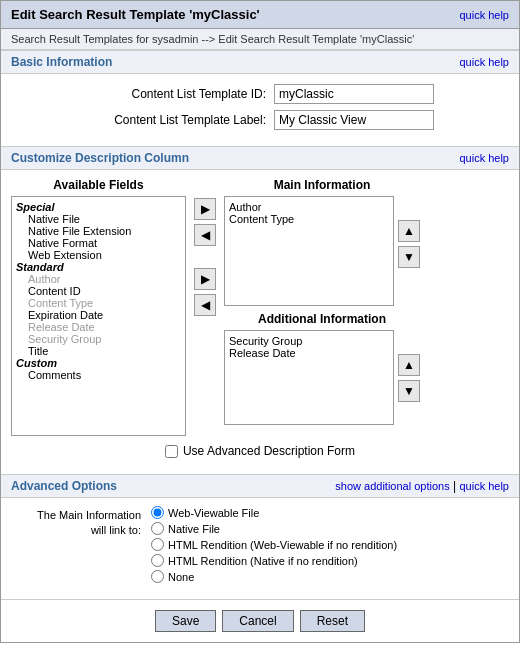 The height and width of the screenshot is (660, 520). Describe the element at coordinates (181, 577) in the screenshot. I see `radio-none-label: None` at that location.